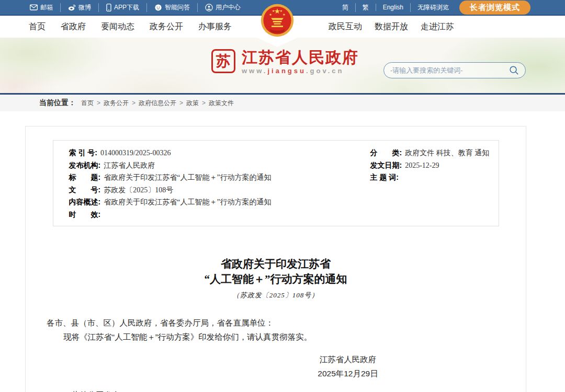 Image resolution: width=565 pixels, height=392 pixels. What do you see at coordinates (47, 7) in the screenshot?
I see `mail-label: 邮箱` at bounding box center [47, 7].